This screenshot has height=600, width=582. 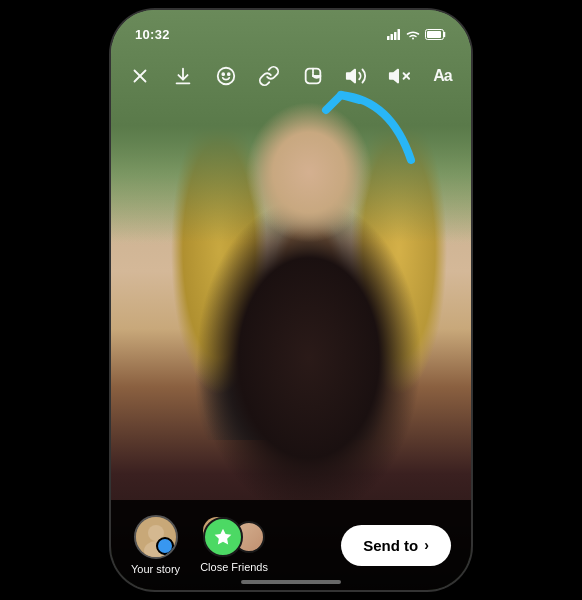 I want to click on close-friends-avatar, so click(x=223, y=537).